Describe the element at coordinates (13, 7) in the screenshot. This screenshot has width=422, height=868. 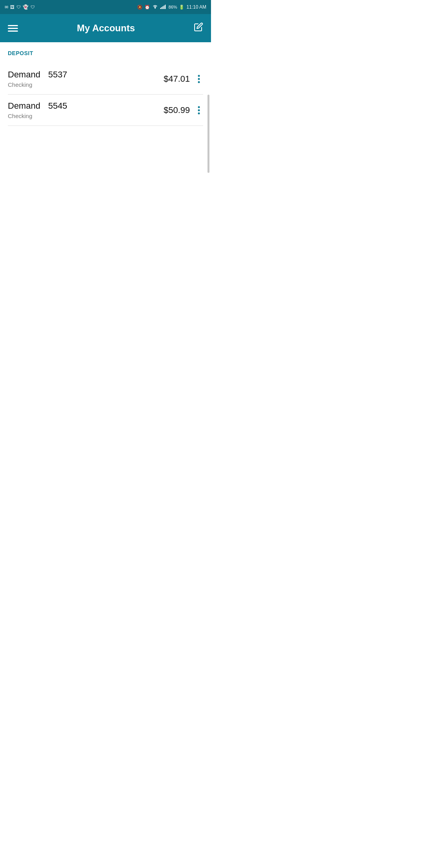
I see `image-icon: 🖼` at that location.